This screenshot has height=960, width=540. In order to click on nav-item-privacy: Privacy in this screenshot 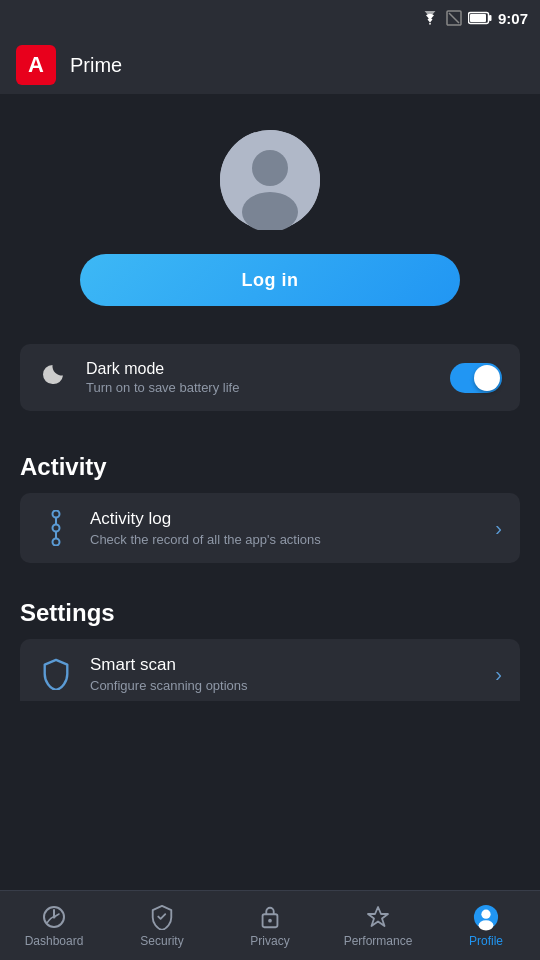, I will do `click(270, 926)`.